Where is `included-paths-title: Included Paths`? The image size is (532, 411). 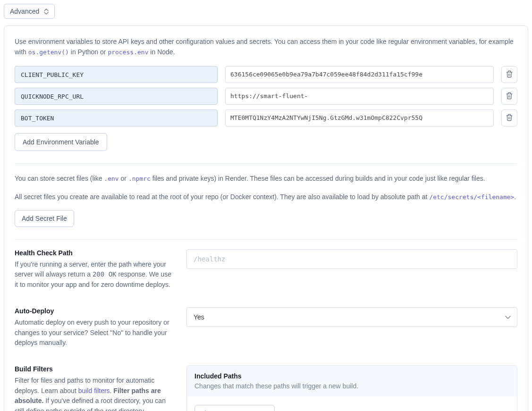 included-paths-title: Included Paths is located at coordinates (352, 376).